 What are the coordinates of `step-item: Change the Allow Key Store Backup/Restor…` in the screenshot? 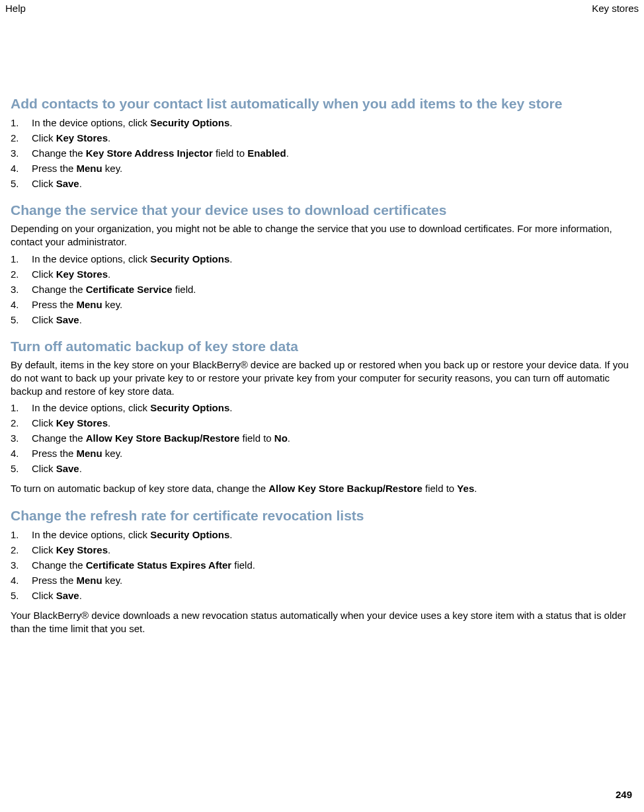 It's located at (322, 438).